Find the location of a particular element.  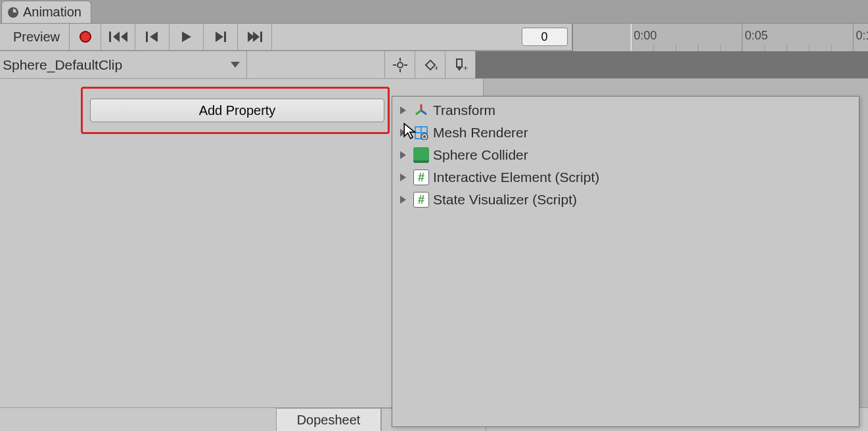

transform-icon is located at coordinates (421, 110).